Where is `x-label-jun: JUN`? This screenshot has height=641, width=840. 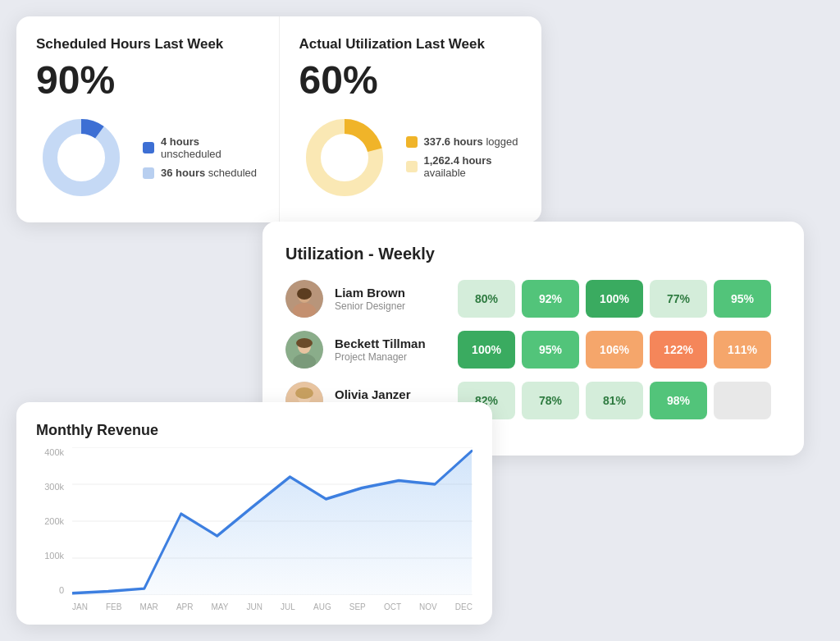
x-label-jun: JUN is located at coordinates (254, 607).